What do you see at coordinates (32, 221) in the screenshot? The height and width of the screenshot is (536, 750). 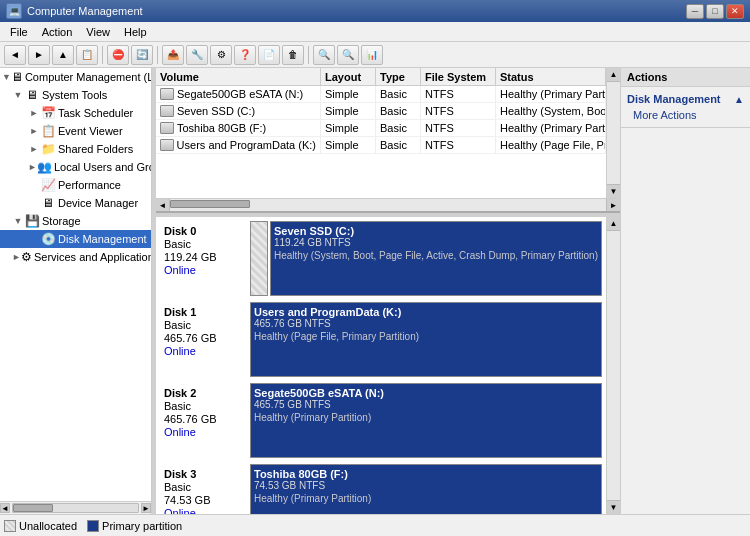 I see `storage-icon: 💾` at bounding box center [32, 221].